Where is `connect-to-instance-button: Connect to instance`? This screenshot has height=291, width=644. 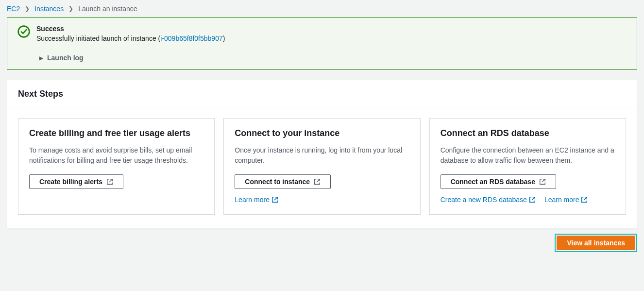
connect-to-instance-button: Connect to instance is located at coordinates (283, 182).